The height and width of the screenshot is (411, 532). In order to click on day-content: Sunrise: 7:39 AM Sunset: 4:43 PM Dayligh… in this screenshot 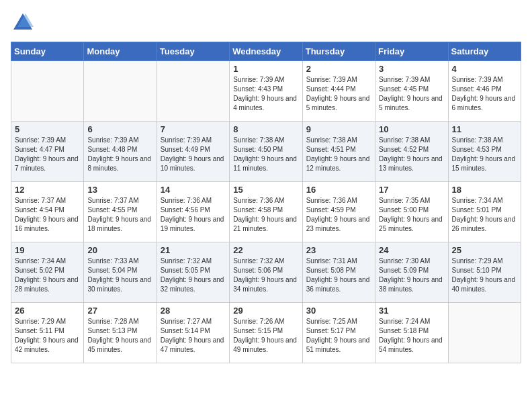, I will do `click(266, 94)`.